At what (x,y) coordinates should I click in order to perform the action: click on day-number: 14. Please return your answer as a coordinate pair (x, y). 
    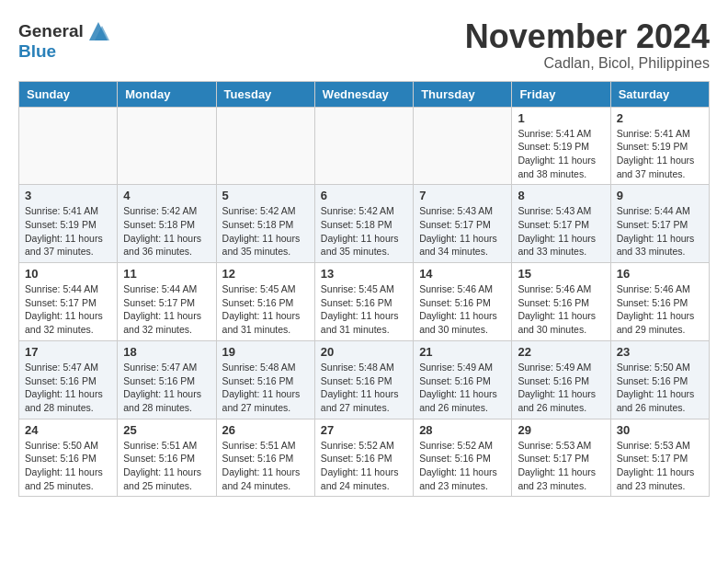
    Looking at the image, I should click on (462, 274).